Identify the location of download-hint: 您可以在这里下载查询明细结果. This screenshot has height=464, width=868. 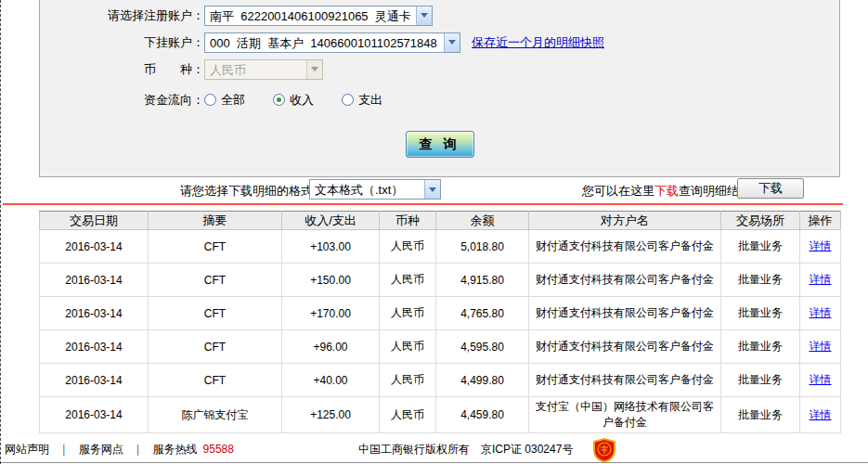
(667, 191).